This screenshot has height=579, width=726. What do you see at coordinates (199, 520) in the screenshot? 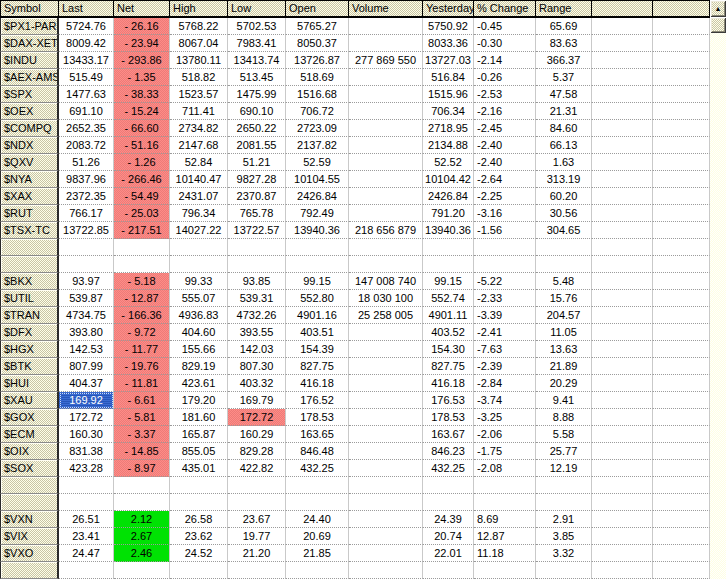
I see `cell-high: 26.58` at bounding box center [199, 520].